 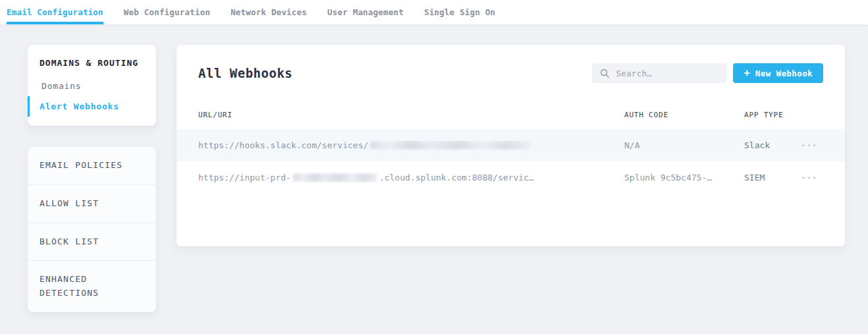 I want to click on sidebar-sections-card: EMAIL POLICIES ALLOW LIST BLOCK LIST ENH…, so click(x=92, y=229).